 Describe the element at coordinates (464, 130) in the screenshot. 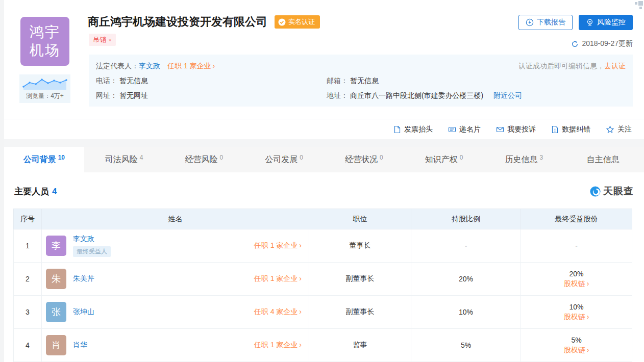

I see `send-card-button: 递名片` at that location.